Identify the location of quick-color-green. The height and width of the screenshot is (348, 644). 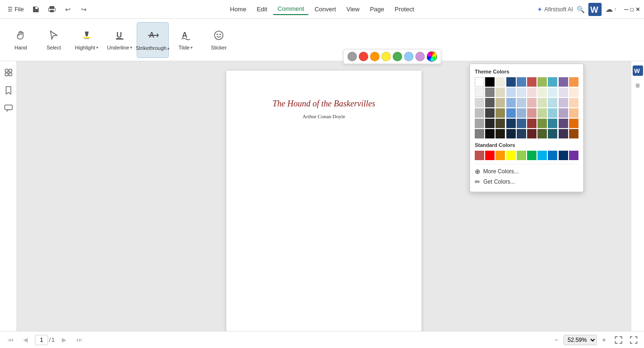
(397, 57).